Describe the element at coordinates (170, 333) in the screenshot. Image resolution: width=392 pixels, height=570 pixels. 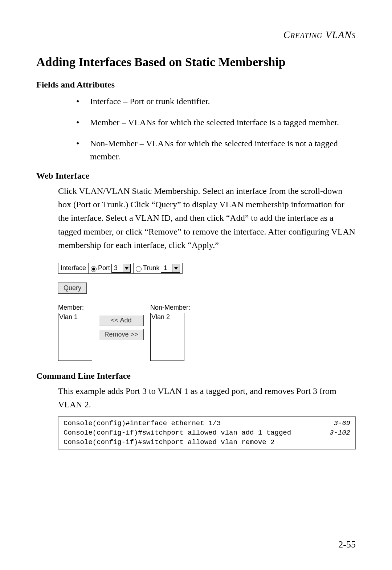
I see `nonmember-column: Non-Member: Vlan 2` at that location.